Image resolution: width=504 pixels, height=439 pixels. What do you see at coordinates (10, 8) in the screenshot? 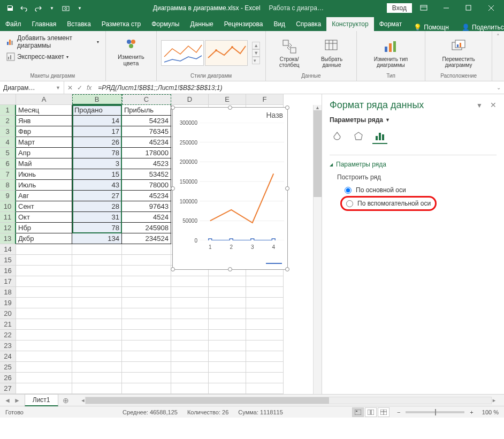
I see `save-icon` at bounding box center [10, 8].